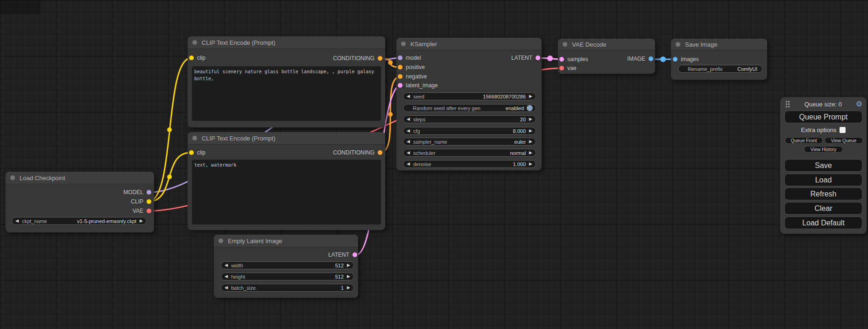  I want to click on sampler-name-widget: ◀ sampler_name euler ▶, so click(470, 142).